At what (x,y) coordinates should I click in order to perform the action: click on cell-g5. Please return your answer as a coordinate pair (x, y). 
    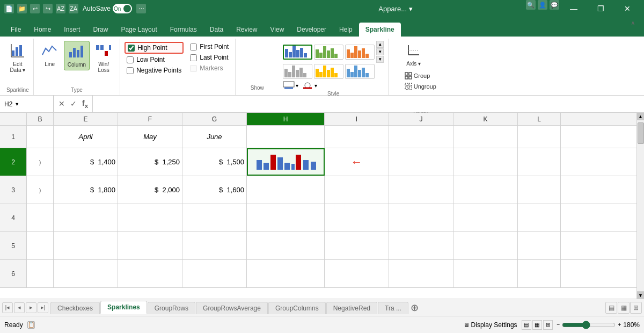
    Looking at the image, I should click on (215, 246).